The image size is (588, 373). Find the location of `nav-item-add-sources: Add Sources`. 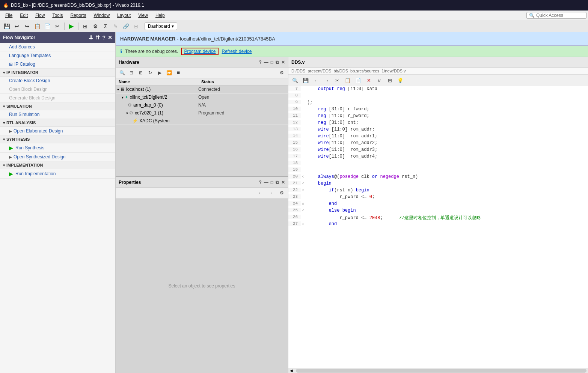

nav-item-add-sources: Add Sources is located at coordinates (58, 47).